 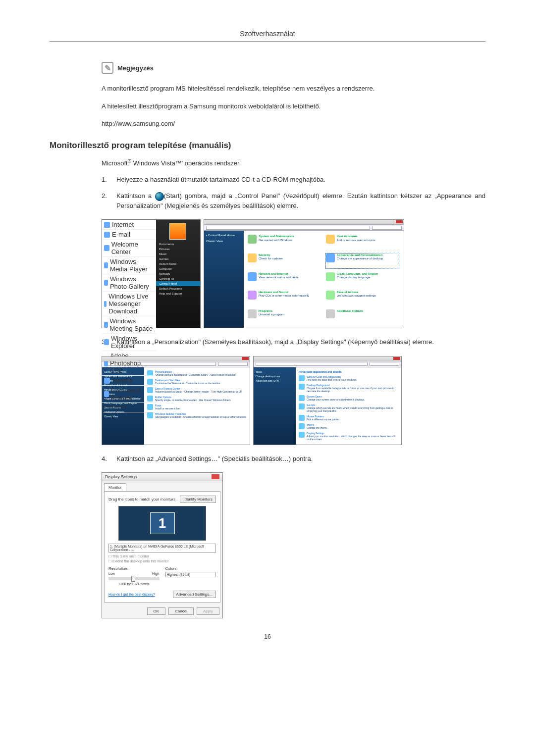 I want to click on cat-sub: Get started with Windows, so click(x=276, y=241).